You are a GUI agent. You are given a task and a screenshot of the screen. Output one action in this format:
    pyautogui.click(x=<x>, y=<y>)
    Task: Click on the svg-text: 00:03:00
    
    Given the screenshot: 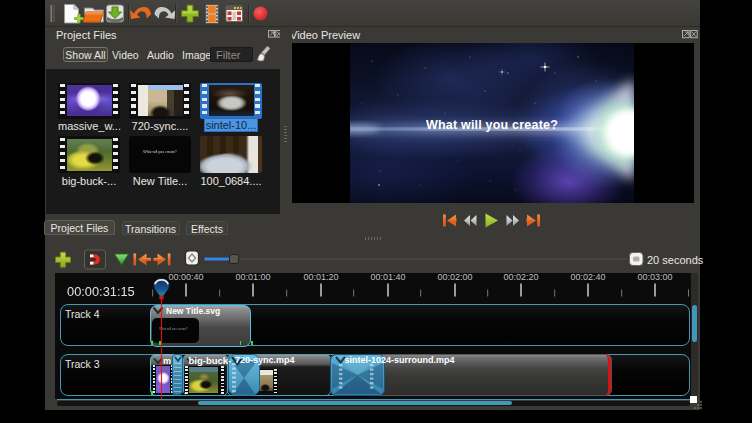 What is the action you would take?
    pyautogui.click(x=654, y=277)
    